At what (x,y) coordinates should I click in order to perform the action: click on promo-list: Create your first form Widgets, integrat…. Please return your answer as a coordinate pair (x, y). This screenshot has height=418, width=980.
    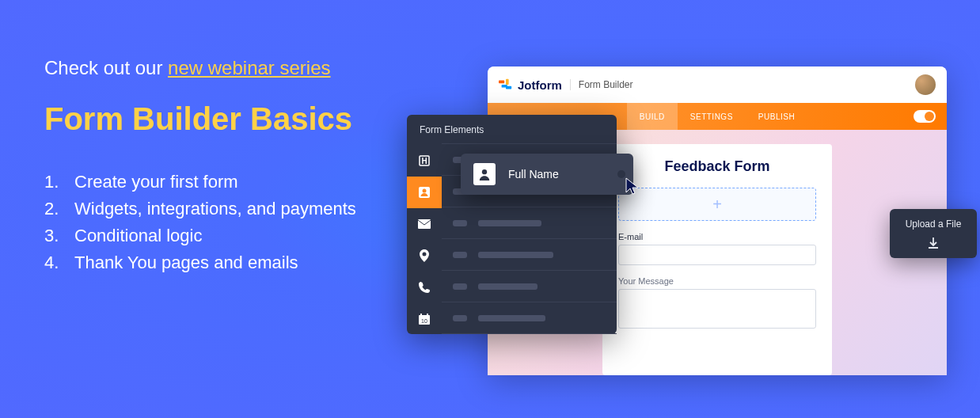
    Looking at the image, I should click on (200, 222).